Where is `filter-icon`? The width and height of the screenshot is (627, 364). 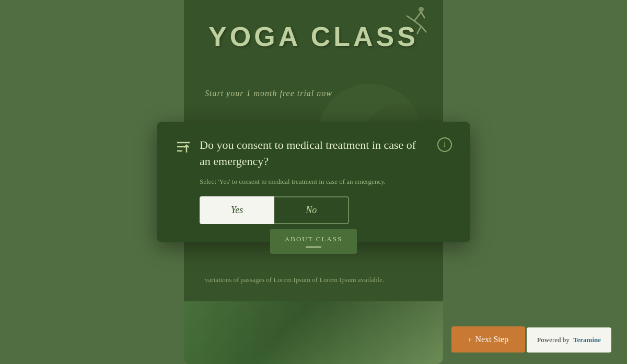
filter-icon is located at coordinates (183, 147).